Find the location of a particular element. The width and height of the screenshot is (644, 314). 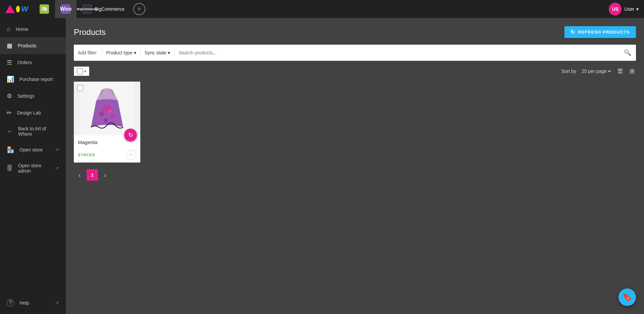

prev-page-button: ‹ is located at coordinates (80, 175).